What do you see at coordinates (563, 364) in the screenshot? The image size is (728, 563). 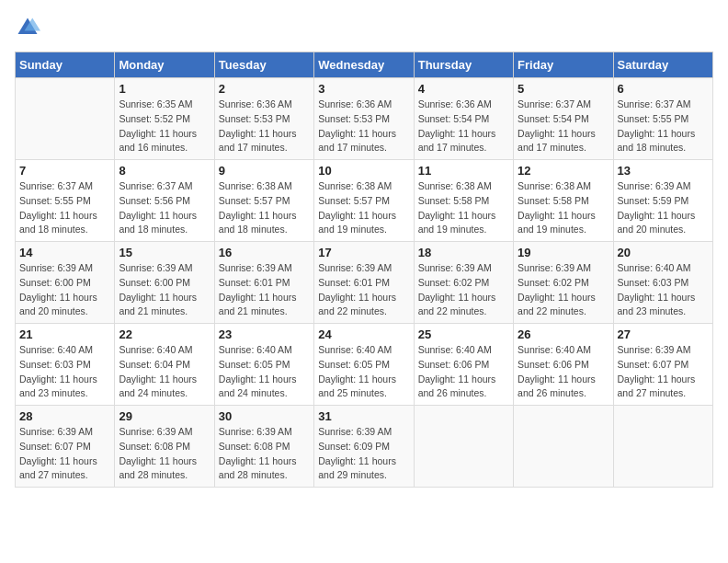 I see `calendar-cell: 26Sunrise: 6:40 AMSunset: 6:06 PMDayligh…` at bounding box center [563, 364].